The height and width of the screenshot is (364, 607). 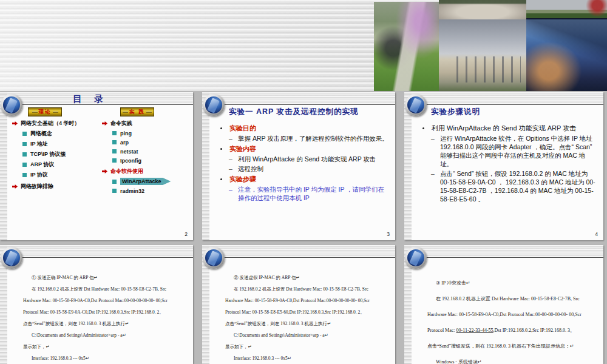 I want to click on toc-item: IP 地址, so click(x=63, y=144).